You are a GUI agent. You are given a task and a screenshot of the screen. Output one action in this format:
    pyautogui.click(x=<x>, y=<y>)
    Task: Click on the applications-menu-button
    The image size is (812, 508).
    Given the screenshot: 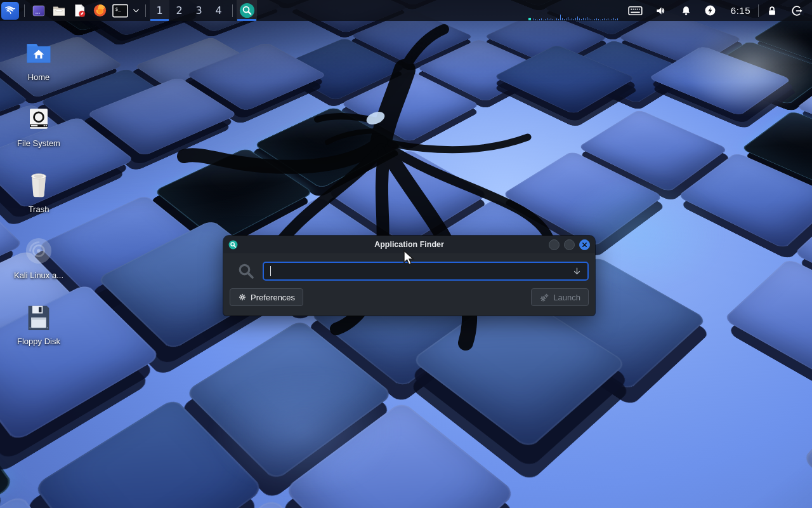 What is the action you would take?
    pyautogui.click(x=10, y=10)
    